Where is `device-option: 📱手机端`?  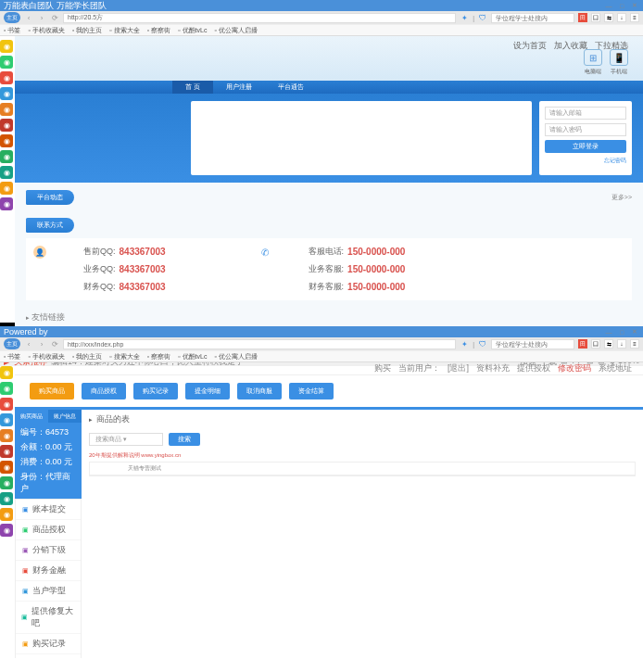
device-option: 📱手机端 is located at coordinates (619, 63).